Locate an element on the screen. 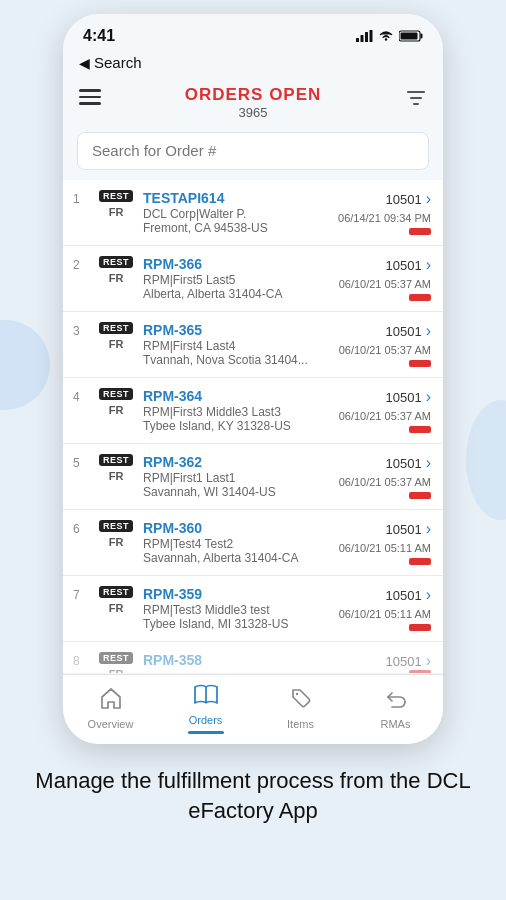 The image size is (506, 900). overview-icon is located at coordinates (111, 698).